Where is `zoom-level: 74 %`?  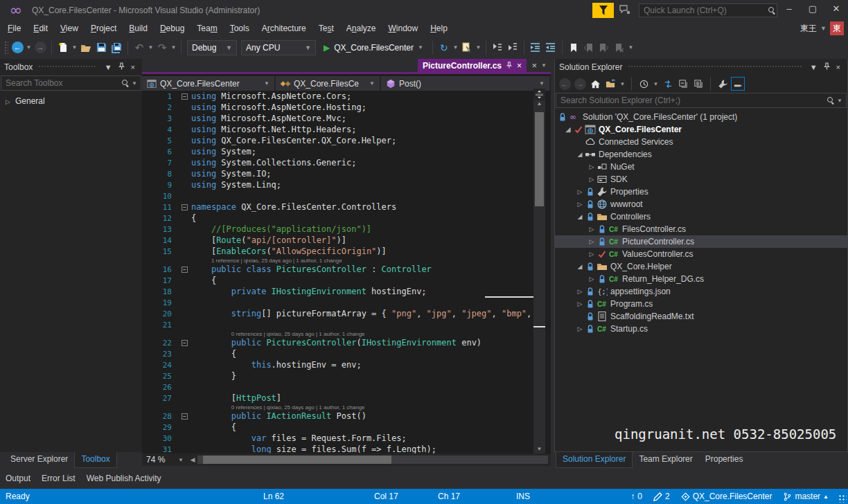 zoom-level: 74 % is located at coordinates (155, 460).